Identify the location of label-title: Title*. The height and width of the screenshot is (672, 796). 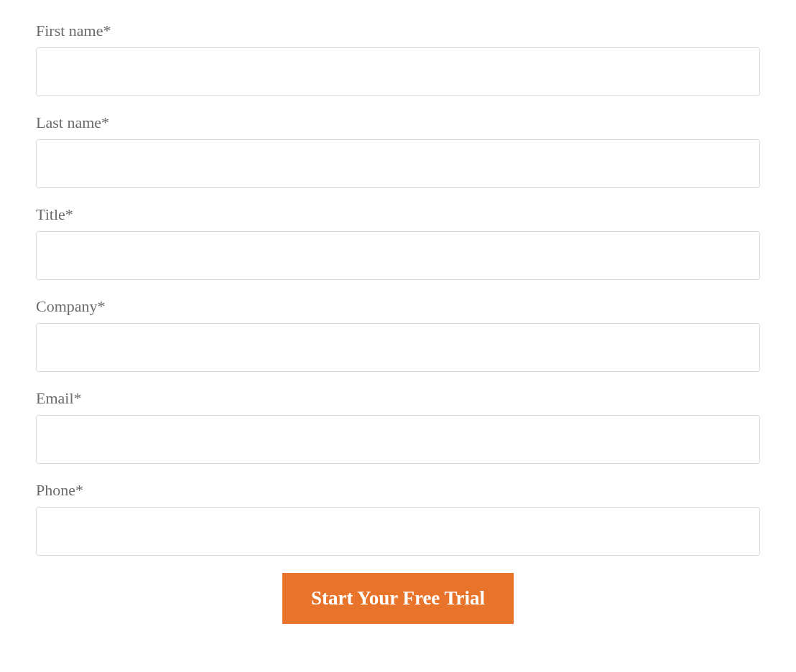
(398, 215).